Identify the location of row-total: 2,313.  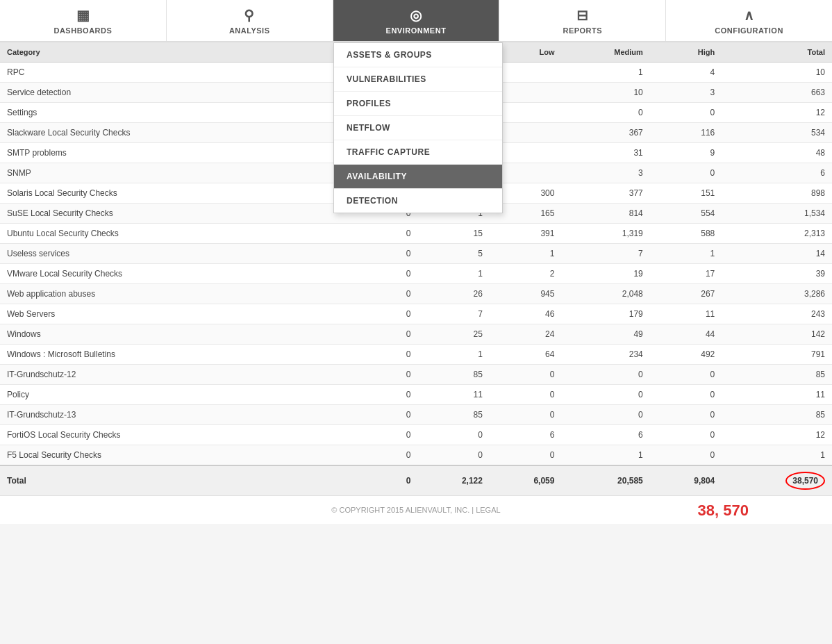
(776, 233).